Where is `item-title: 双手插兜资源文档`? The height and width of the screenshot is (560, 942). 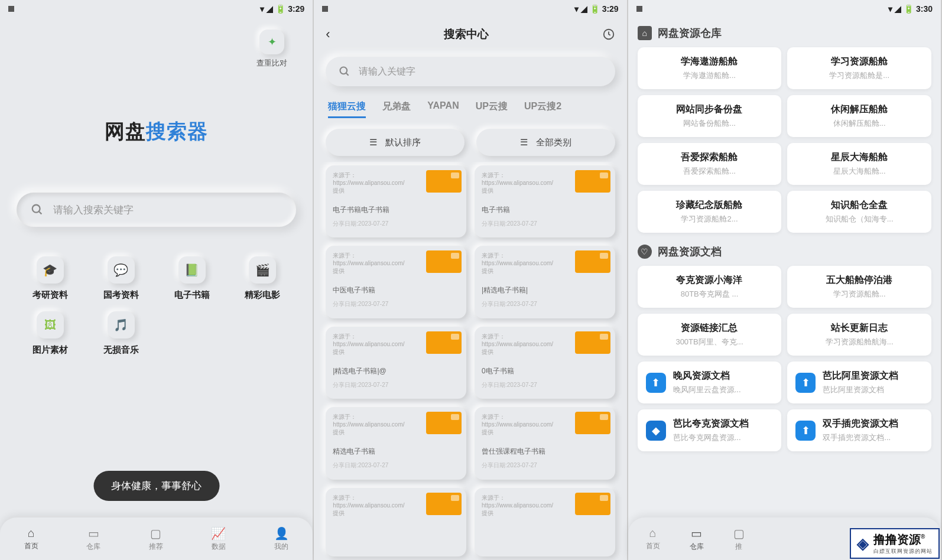
item-title: 双手插兜资源文档 is located at coordinates (873, 424).